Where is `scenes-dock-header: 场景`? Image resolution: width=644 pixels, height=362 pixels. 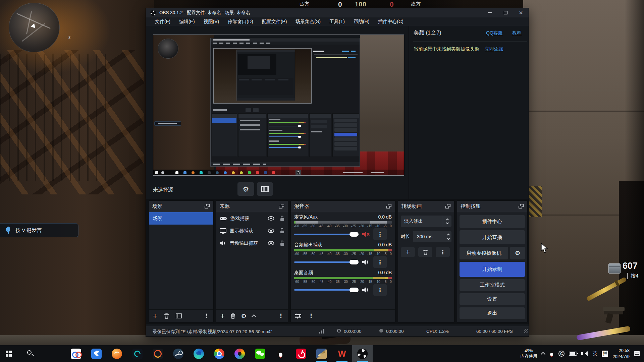 scenes-dock-header: 场景 is located at coordinates (181, 206).